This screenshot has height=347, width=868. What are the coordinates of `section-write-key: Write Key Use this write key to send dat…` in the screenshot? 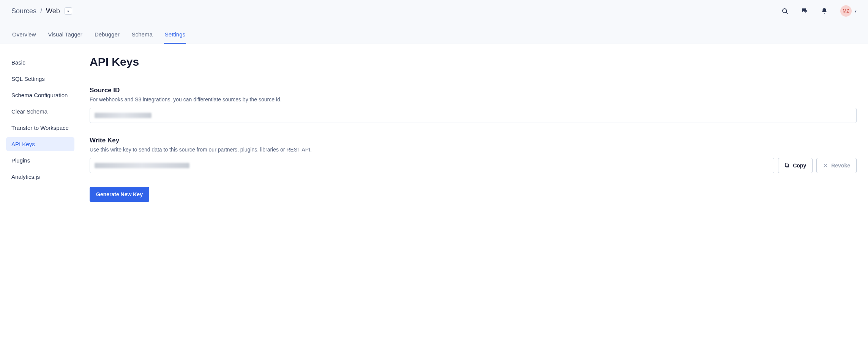 It's located at (473, 155).